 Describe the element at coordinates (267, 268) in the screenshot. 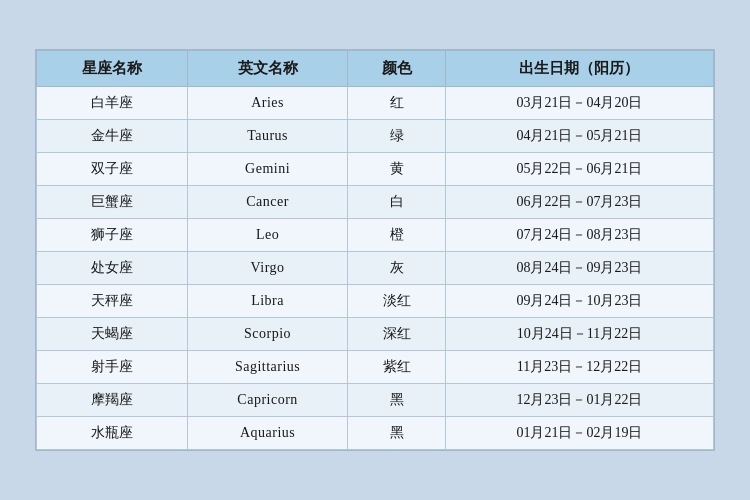

I see `cell-english-name: Virgo` at that location.